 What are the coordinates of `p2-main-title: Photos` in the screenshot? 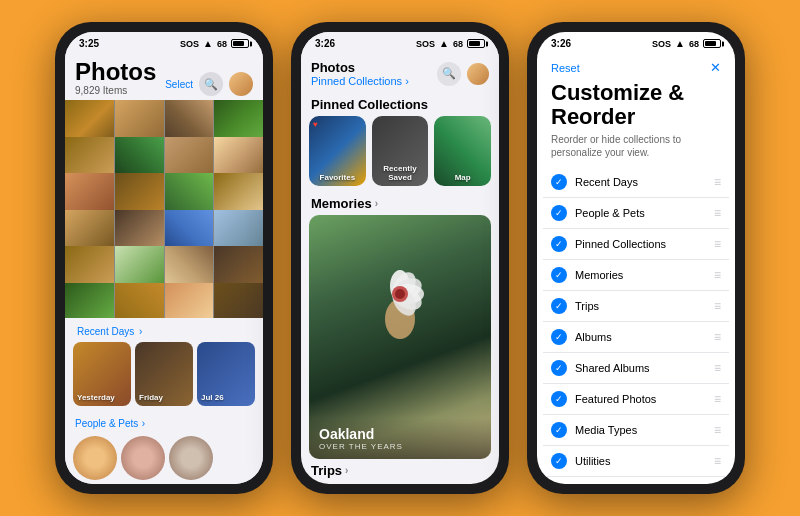 It's located at (360, 68).